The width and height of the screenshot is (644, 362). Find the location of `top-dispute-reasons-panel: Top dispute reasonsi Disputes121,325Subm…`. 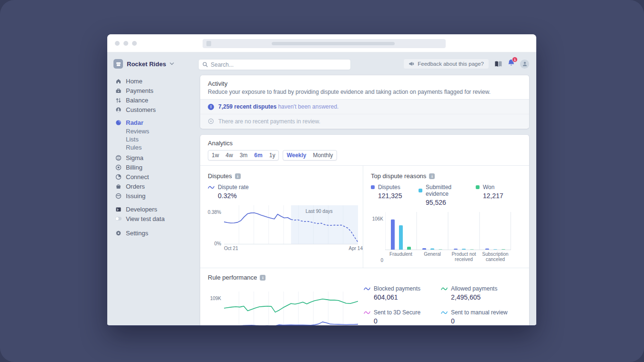

top-dispute-reasons-panel: Top dispute reasonsi Disputes121,325Subm… is located at coordinates (446, 217).